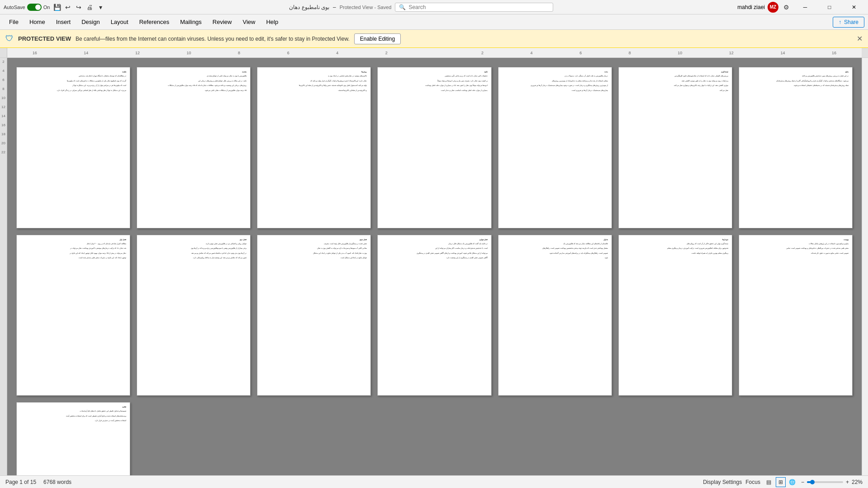 The height and width of the screenshot is (488, 868). What do you see at coordinates (830, 7) in the screenshot?
I see `maximize-button: □` at bounding box center [830, 7].